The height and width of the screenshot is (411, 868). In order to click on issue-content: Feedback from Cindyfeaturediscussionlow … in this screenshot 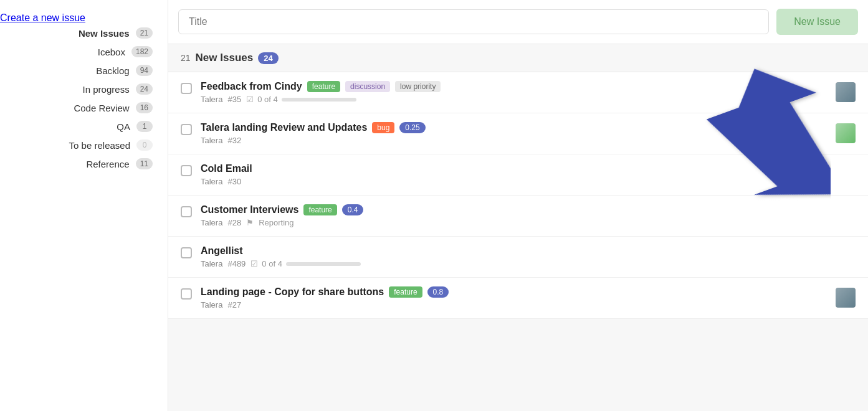, I will do `click(513, 92)`.